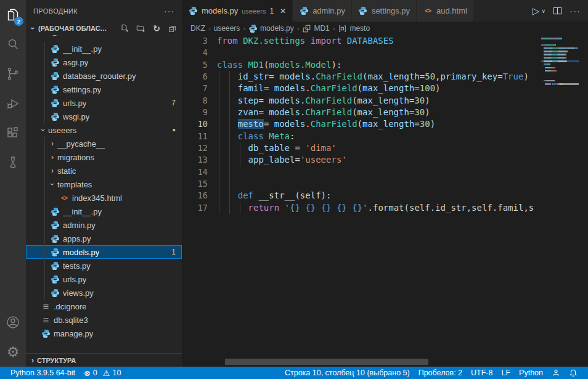  Describe the element at coordinates (82, 90) in the screenshot. I see `tree-item-label: settings.py` at that location.